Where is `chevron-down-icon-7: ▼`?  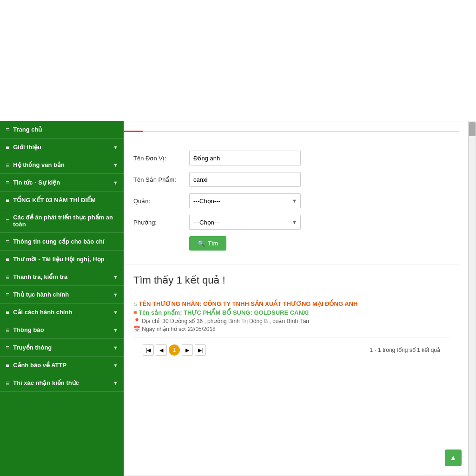
chevron-down-icon-7: ▼ is located at coordinates (115, 330).